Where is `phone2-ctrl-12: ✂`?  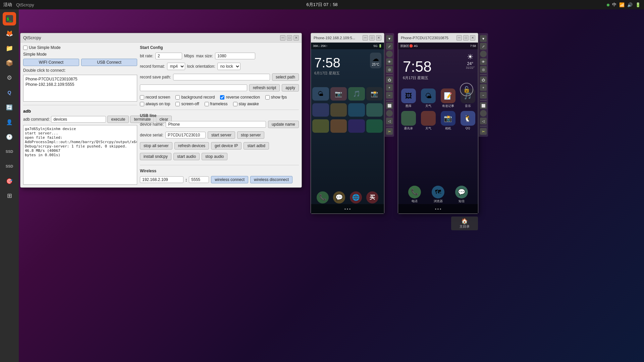
phone2-ctrl-12: ✂ is located at coordinates (483, 131).